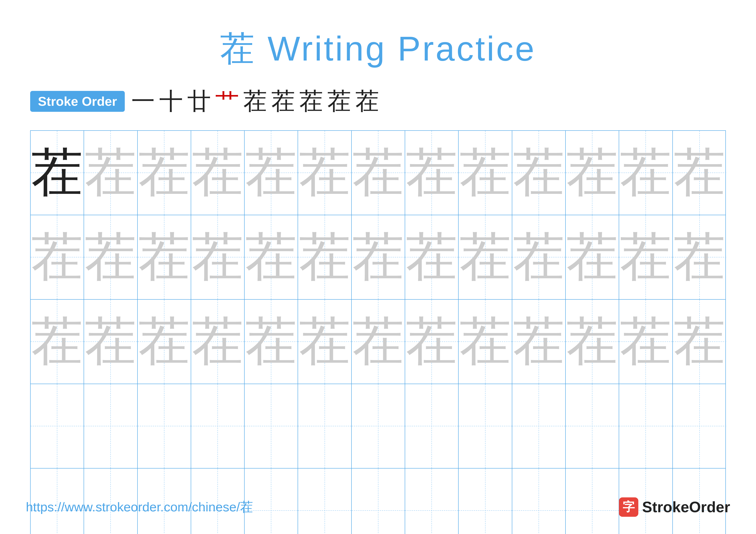  I want to click on grid-row-2: 茬 茬 茬 茬 茬 茬 茬 茬 茬 茬 茬 茬 茬, so click(378, 257).